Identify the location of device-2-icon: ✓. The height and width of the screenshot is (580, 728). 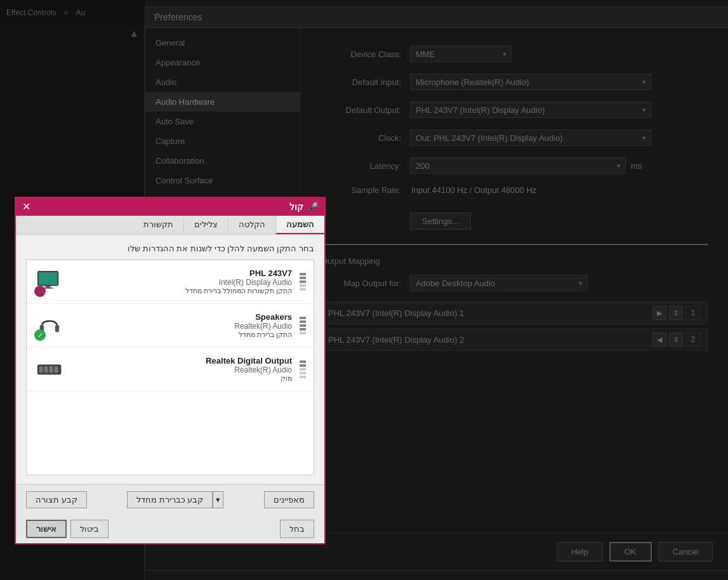
(50, 326).